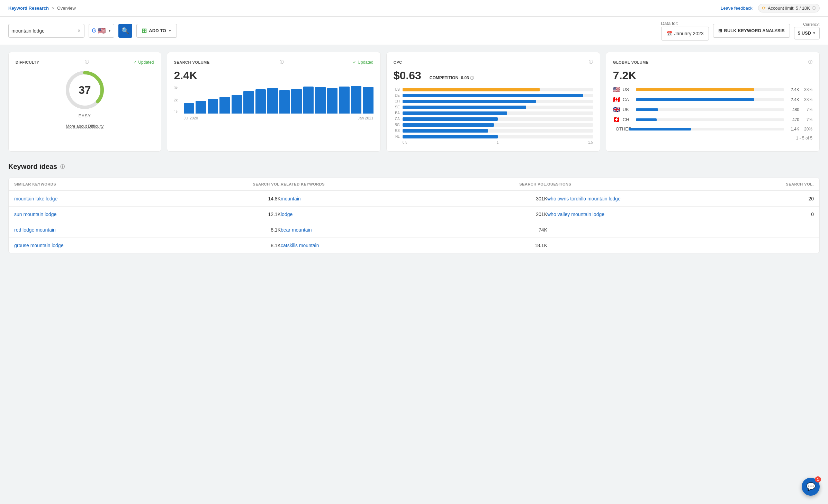 The image size is (828, 504). What do you see at coordinates (397, 107) in the screenshot?
I see `hbar-country-label: SE` at bounding box center [397, 107].